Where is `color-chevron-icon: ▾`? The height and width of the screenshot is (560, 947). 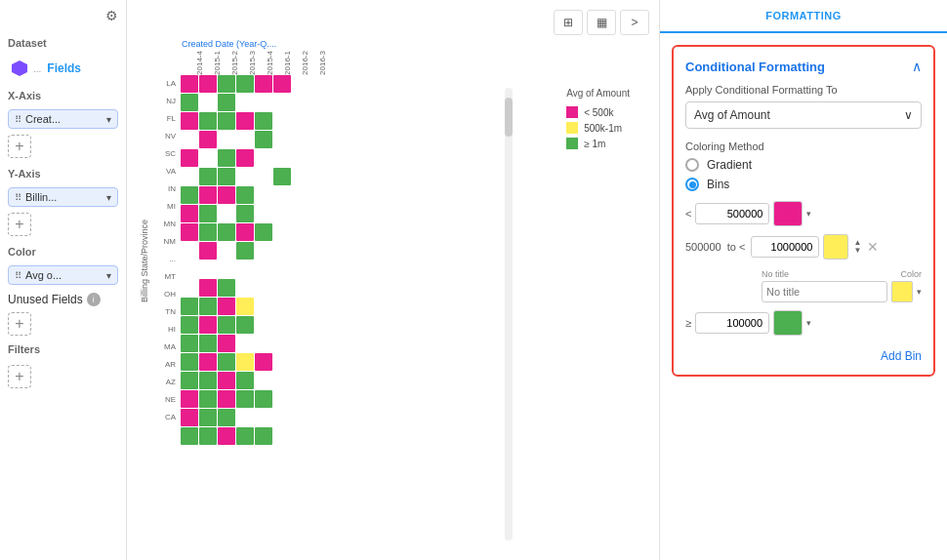 color-chevron-icon: ▾ is located at coordinates (109, 275).